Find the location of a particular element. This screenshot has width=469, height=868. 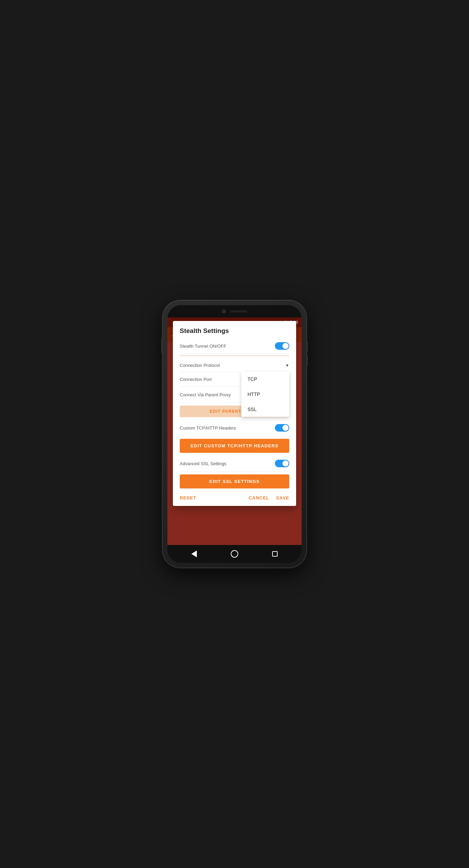

stealth-tunnel-row: Stealth Tunnel ON/OFF is located at coordinates (234, 346).